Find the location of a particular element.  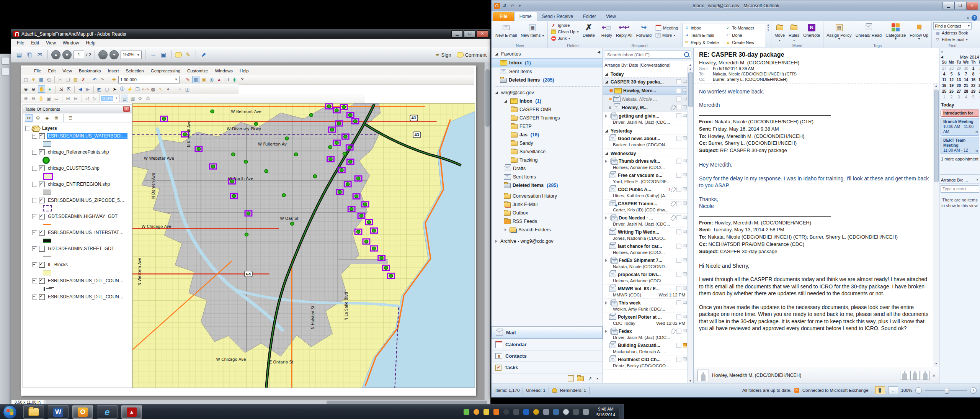

minimize-ribbon-icon: ∧ is located at coordinates (968, 18).